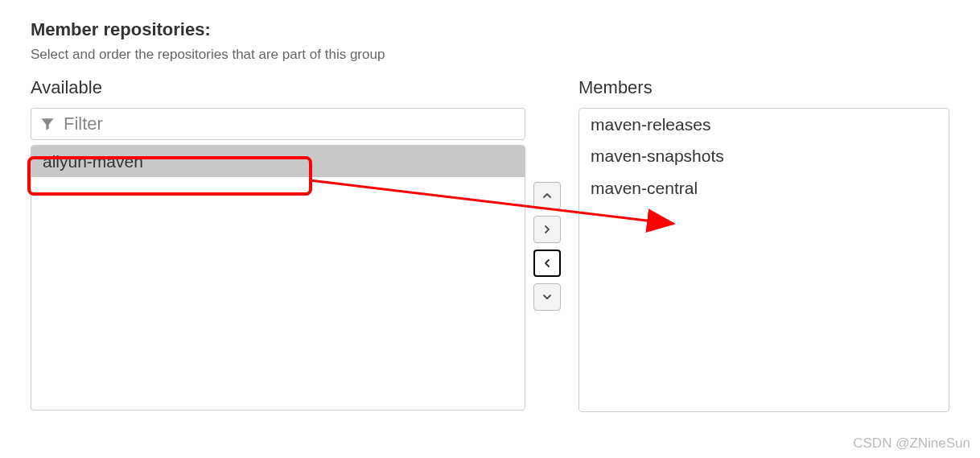 This screenshot has width=980, height=458. I want to click on move-up-button, so click(547, 196).